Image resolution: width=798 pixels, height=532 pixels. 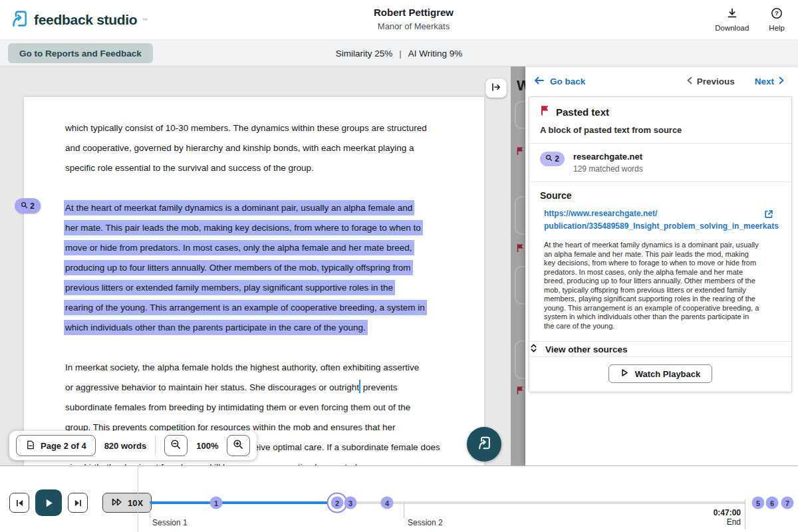 What do you see at coordinates (414, 27) in the screenshot?
I see `document-name: Manor of Meerkats` at bounding box center [414, 27].